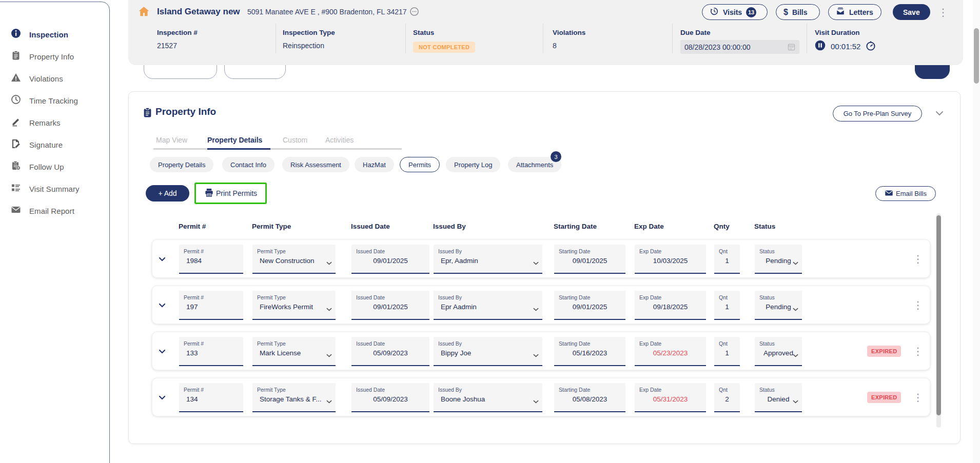  Describe the element at coordinates (473, 165) in the screenshot. I see `subtab-property-log: Property Log` at that location.